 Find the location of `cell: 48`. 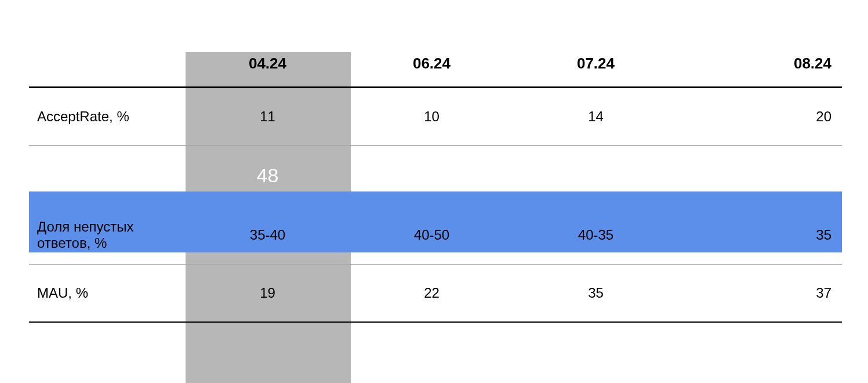

cell: 48 is located at coordinates (268, 175).